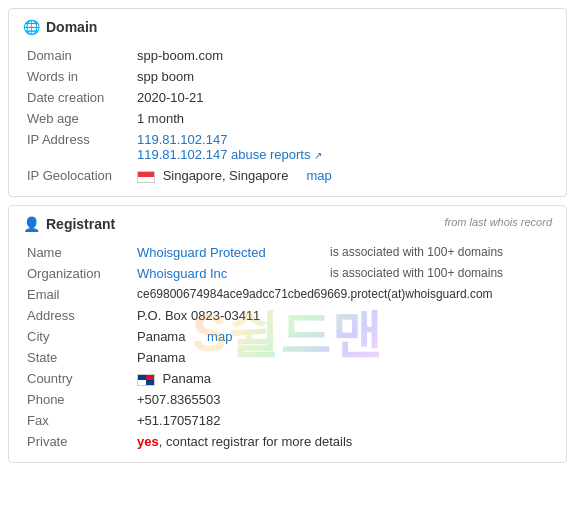  Describe the element at coordinates (78, 274) in the screenshot. I see `org-label: Organization` at that location.